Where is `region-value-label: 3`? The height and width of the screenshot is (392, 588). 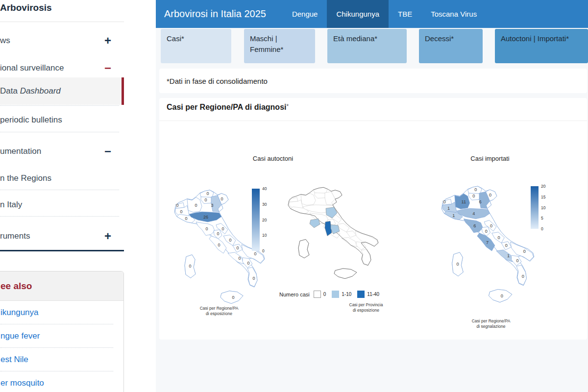 region-value-label: 3 is located at coordinates (212, 205).